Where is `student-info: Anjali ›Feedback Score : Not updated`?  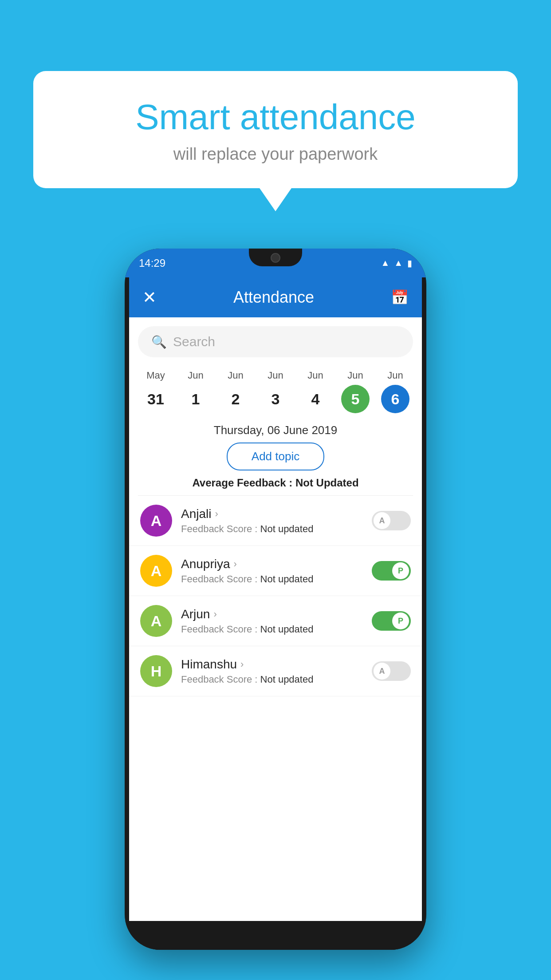
student-info: Anjali ›Feedback Score : Not updated is located at coordinates (272, 521).